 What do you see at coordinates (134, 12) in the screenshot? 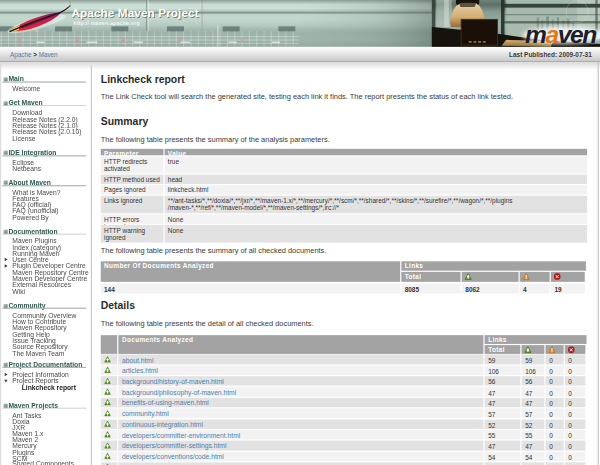
I see `svg-text: Apache Maven Project` at bounding box center [134, 12].